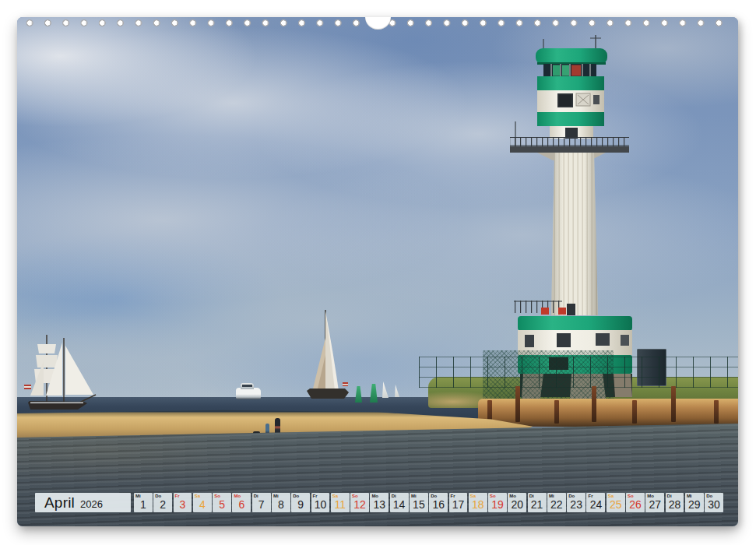 This screenshot has height=545, width=756. Describe the element at coordinates (163, 505) in the screenshot. I see `day-number: 2` at that location.